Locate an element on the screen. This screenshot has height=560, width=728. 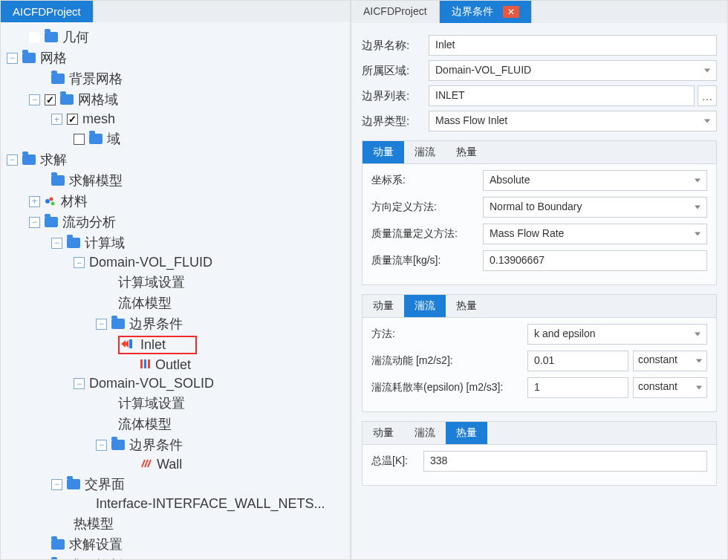
left-tab-bar: AICFDProject is located at coordinates (175, 12).